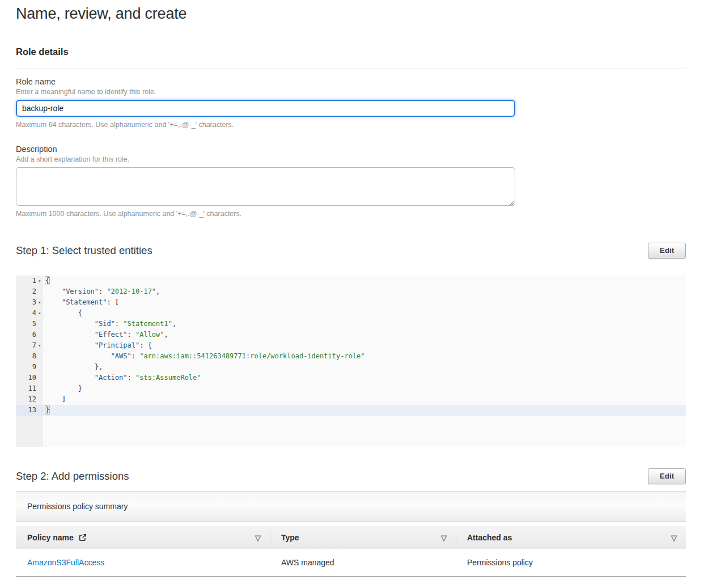 This screenshot has width=704, height=588. What do you see at coordinates (364, 356) in the screenshot?
I see `code-line-text: "AWS": "arn:aws:iam::541263489771:role/w…` at bounding box center [364, 356].